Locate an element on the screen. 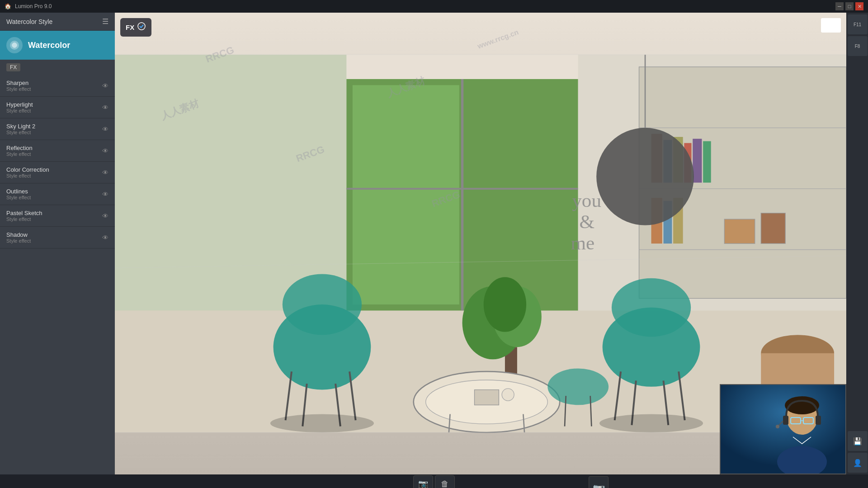  effect-sub-sharpen: Style effect is located at coordinates (19, 89).